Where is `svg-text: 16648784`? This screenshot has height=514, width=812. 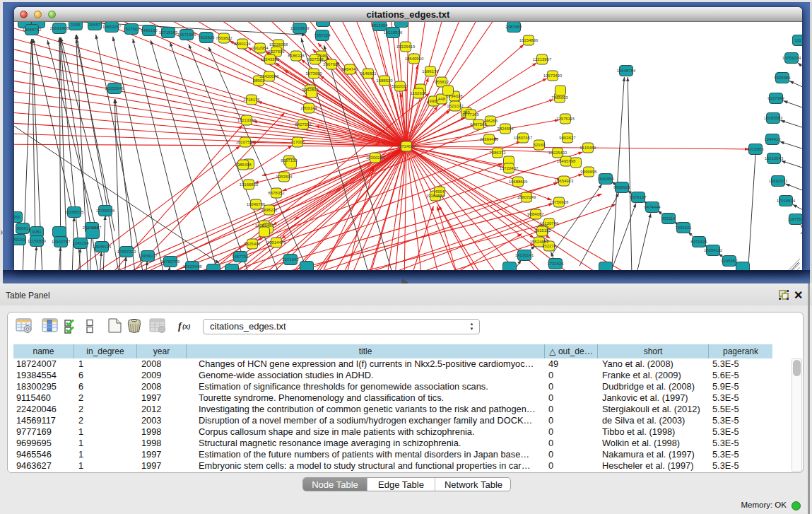 svg-text: 16648784 is located at coordinates (626, 71).